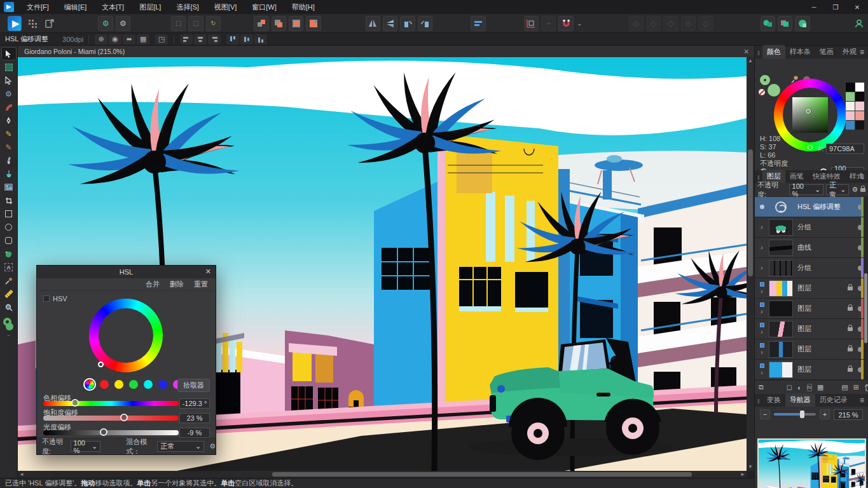 This screenshot has width=868, height=488. What do you see at coordinates (373, 24) in the screenshot?
I see `flip-horizontal-button` at bounding box center [373, 24].